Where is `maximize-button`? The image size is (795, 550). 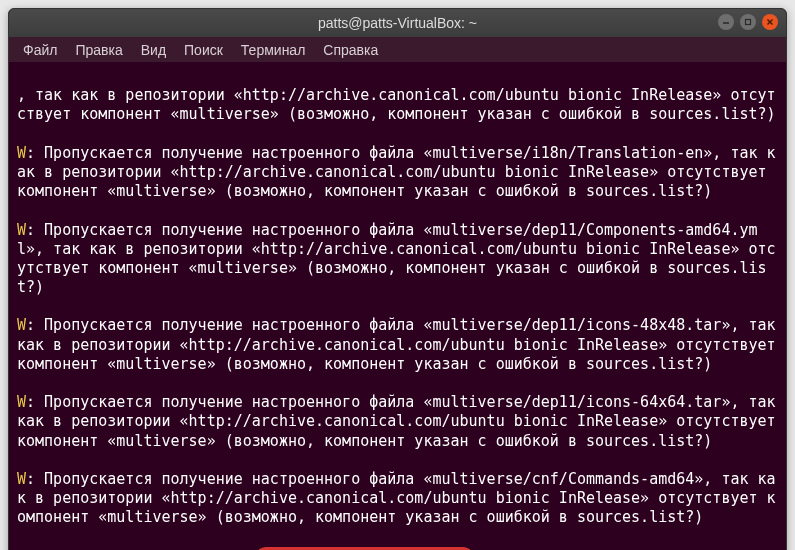 maximize-button is located at coordinates (748, 22).